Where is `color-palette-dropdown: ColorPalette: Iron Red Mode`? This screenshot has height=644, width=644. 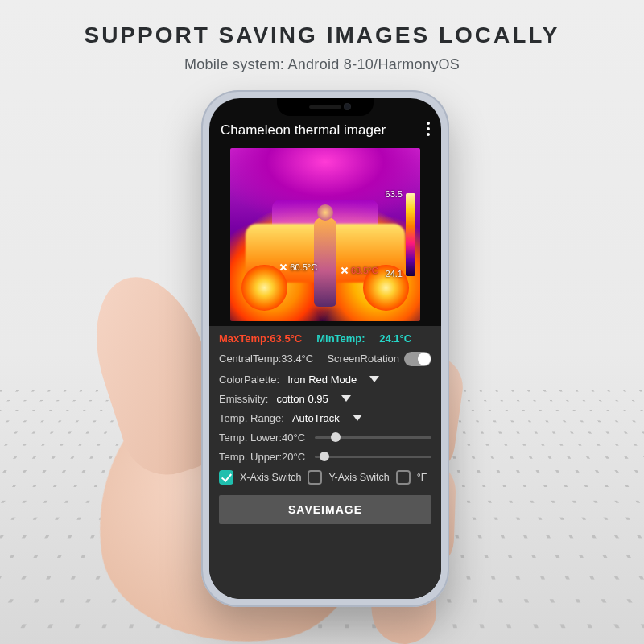 color-palette-dropdown: ColorPalette: Iron Red Mode is located at coordinates (325, 380).